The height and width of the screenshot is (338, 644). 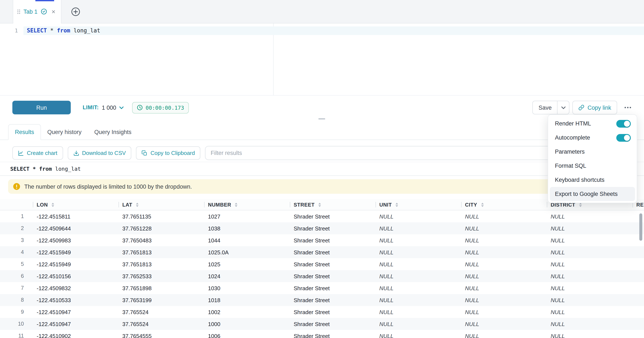 What do you see at coordinates (76, 216) in the screenshot?
I see `table-cell: -122.4515811` at bounding box center [76, 216].